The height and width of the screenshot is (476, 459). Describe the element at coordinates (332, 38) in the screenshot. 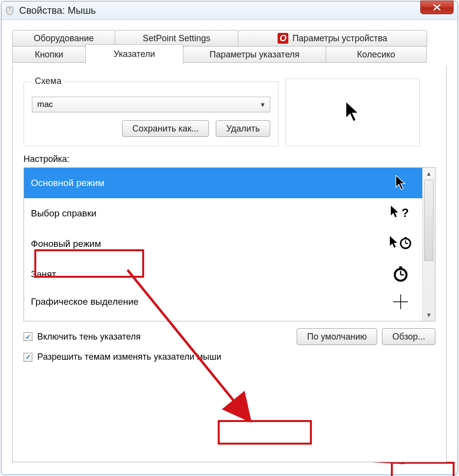

I see `tab-device-params: O Параметры устройства` at that location.